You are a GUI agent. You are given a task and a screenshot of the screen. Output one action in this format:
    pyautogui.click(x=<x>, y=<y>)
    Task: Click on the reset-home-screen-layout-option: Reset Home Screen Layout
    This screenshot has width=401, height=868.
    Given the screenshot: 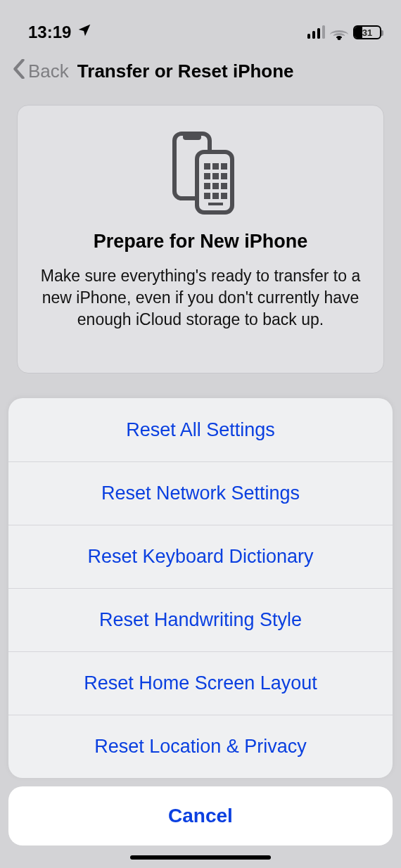 What is the action you would take?
    pyautogui.click(x=200, y=683)
    